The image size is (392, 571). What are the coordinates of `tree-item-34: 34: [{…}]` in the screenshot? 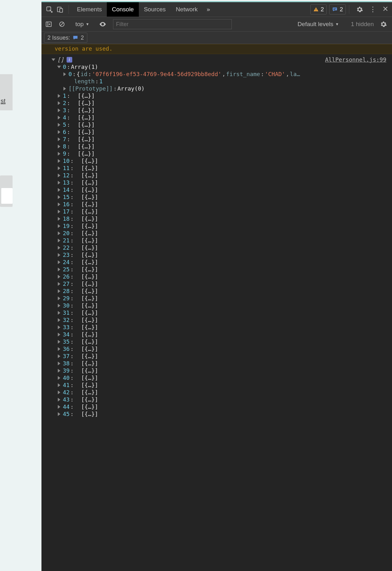 It's located at (222, 335).